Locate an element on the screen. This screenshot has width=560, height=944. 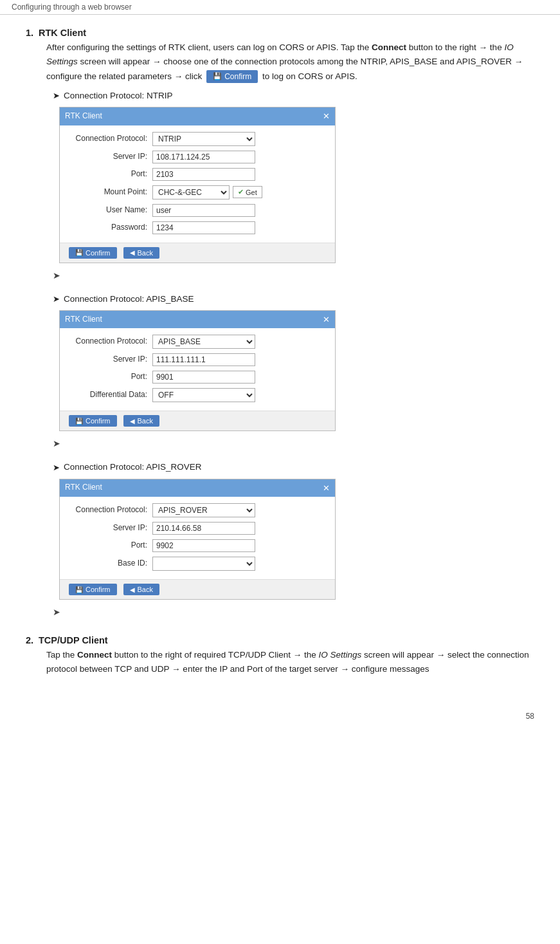
apis-base-dialog-titlebar: RTK Client ✕ is located at coordinates (197, 319).